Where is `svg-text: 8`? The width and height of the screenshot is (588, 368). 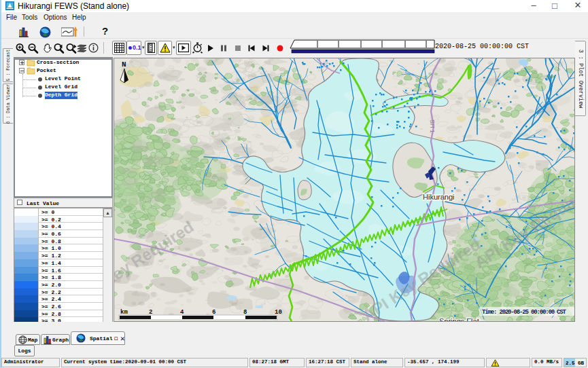
svg-text: 8 is located at coordinates (245, 312).